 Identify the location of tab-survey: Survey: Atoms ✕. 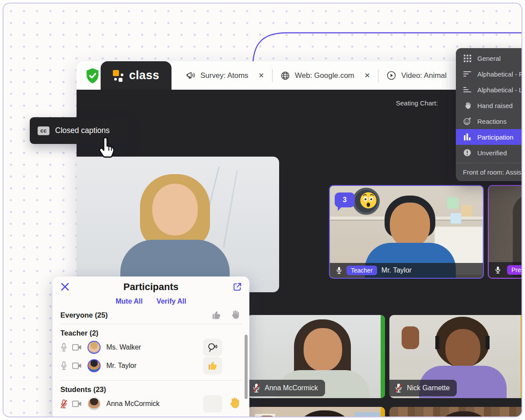
(225, 76).